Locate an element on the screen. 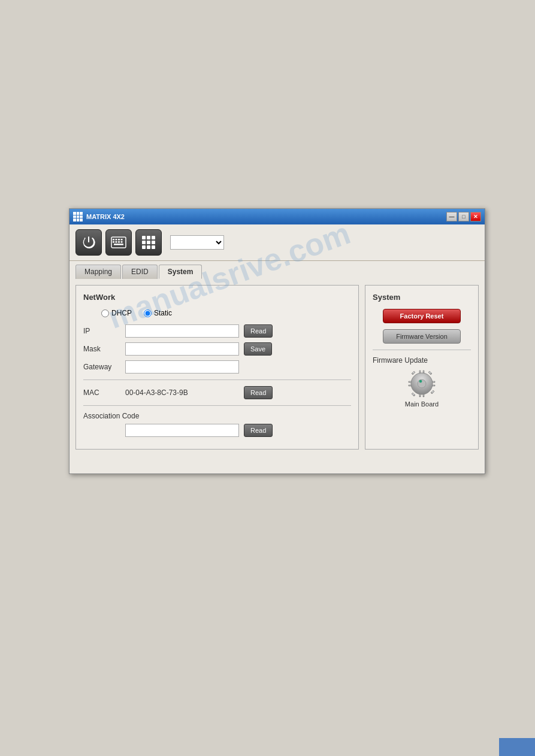  dhcp-label: DHCP is located at coordinates (122, 313).